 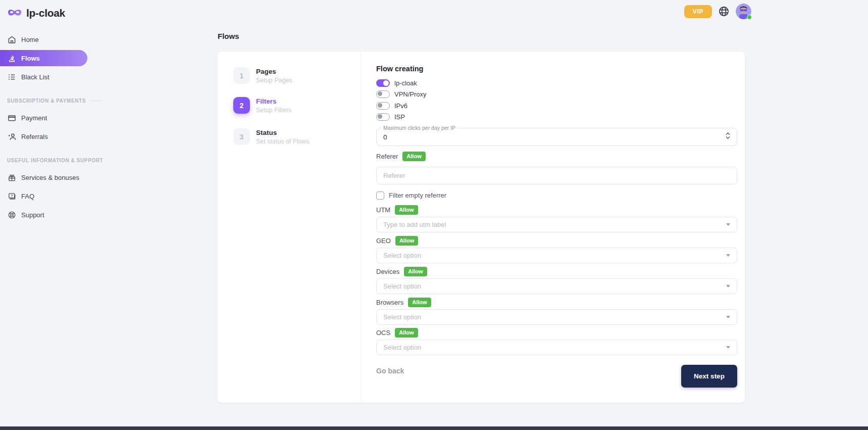 I want to click on ocs-label-row: OCS Allow, so click(x=397, y=332).